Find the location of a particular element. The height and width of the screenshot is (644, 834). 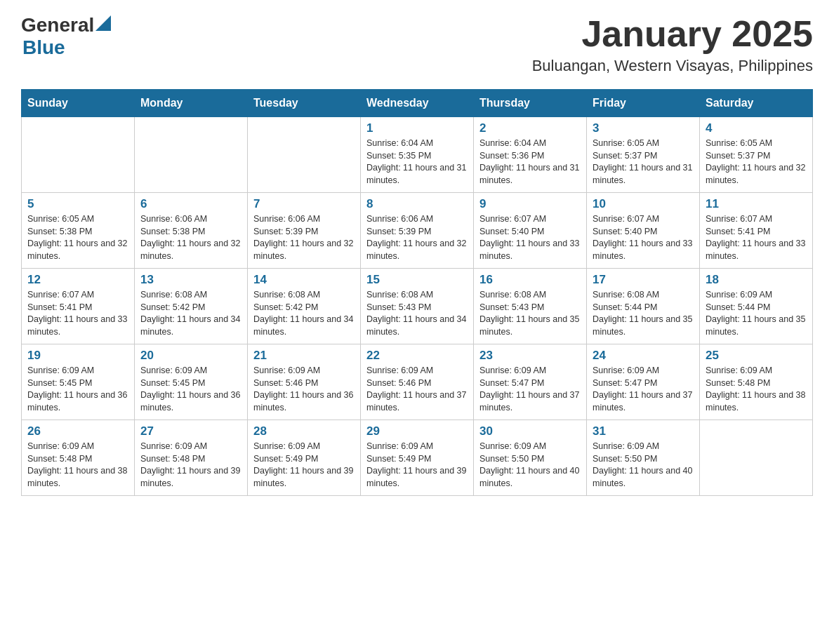

day-number: 25 is located at coordinates (756, 356).